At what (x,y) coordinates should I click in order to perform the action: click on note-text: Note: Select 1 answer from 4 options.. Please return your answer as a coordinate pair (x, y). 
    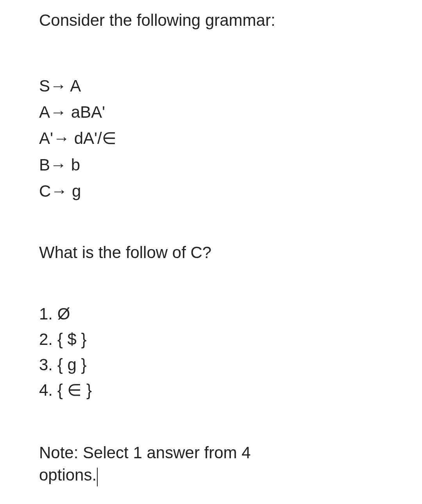
    Looking at the image, I should click on (211, 464).